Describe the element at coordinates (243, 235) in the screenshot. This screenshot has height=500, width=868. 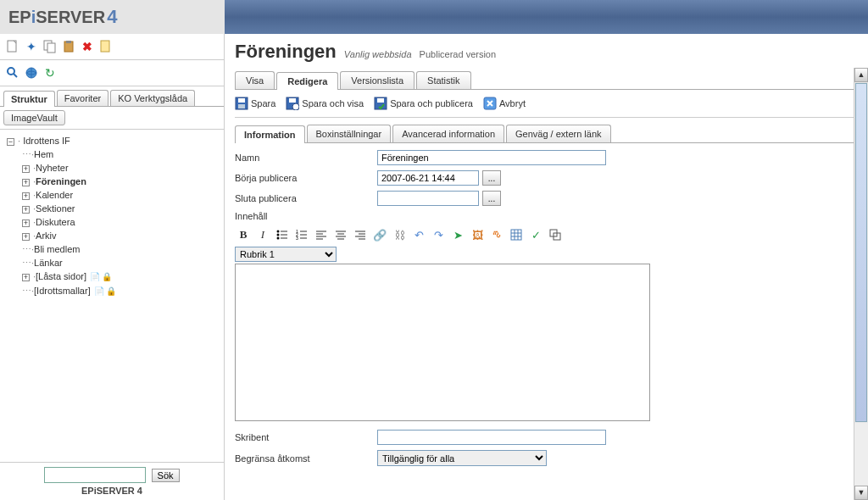
I see `bold-icon: B` at that location.